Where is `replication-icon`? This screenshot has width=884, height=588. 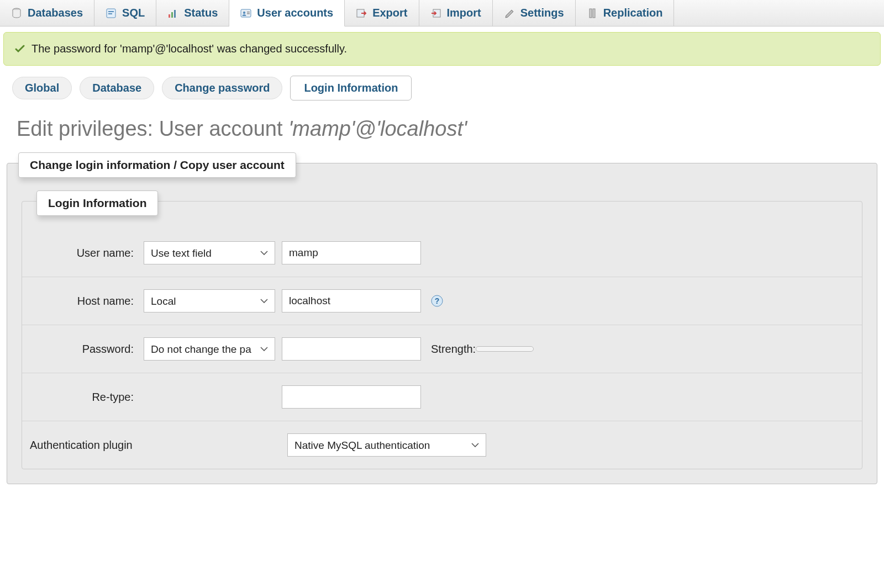 replication-icon is located at coordinates (592, 13).